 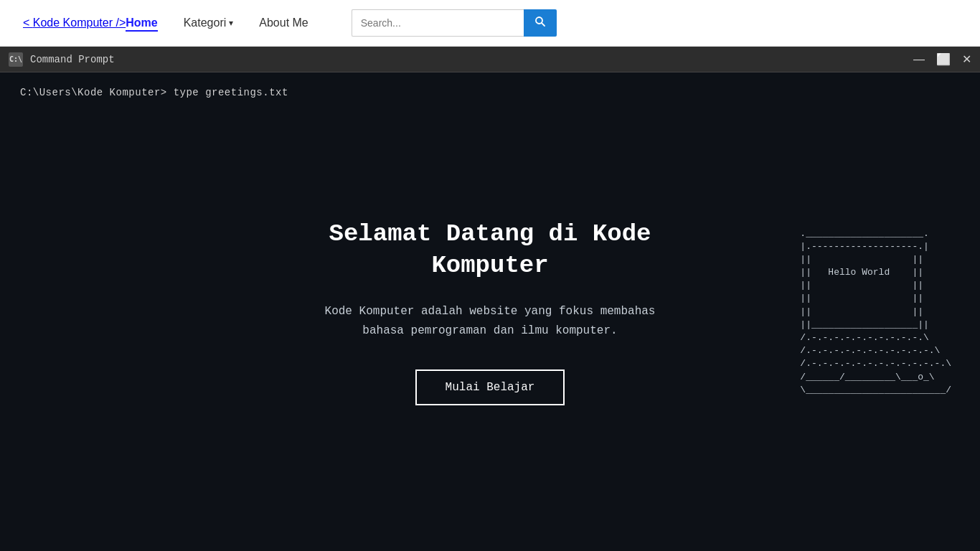 I want to click on cmd-title: Command Prompt, so click(x=468, y=60).